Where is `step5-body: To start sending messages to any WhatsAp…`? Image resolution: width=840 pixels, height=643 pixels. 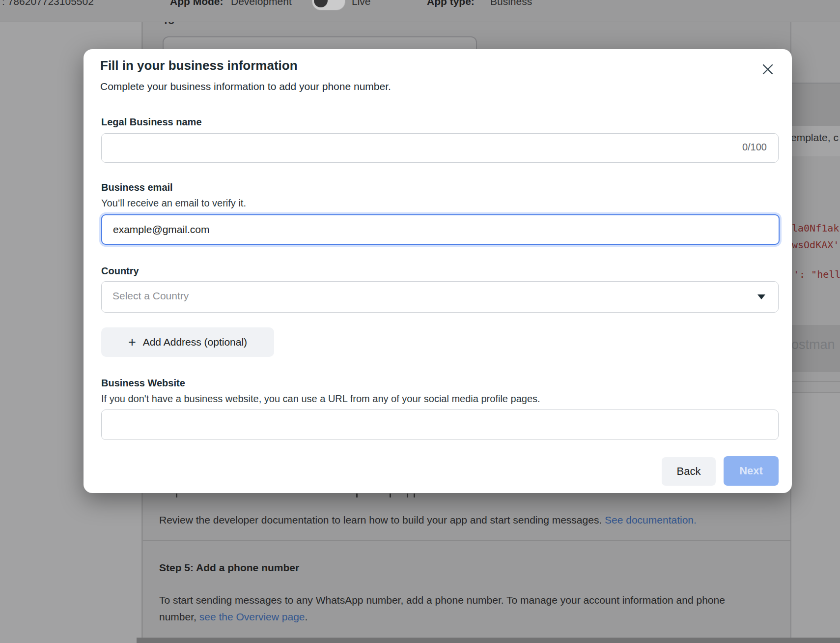 step5-body: To start sending messages to any WhatsAp… is located at coordinates (451, 609).